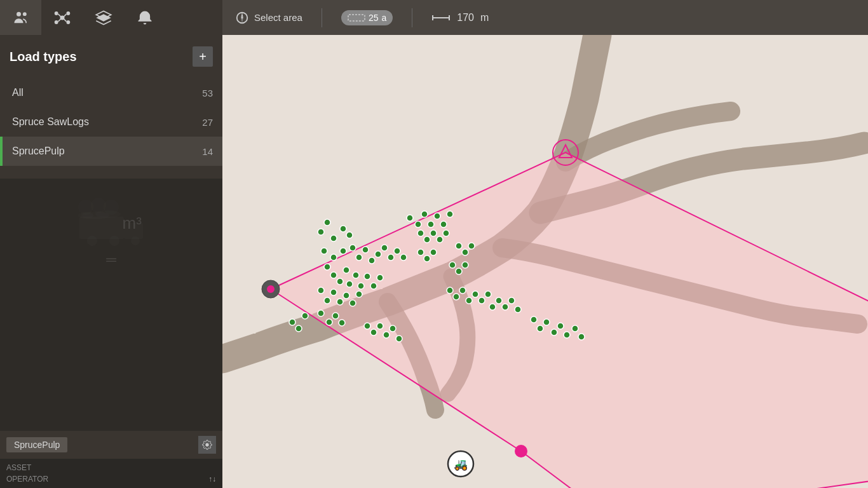 The width and height of the screenshot is (868, 488). I want to click on load-type-spruce-pulp-label: SprucePulp, so click(38, 151).